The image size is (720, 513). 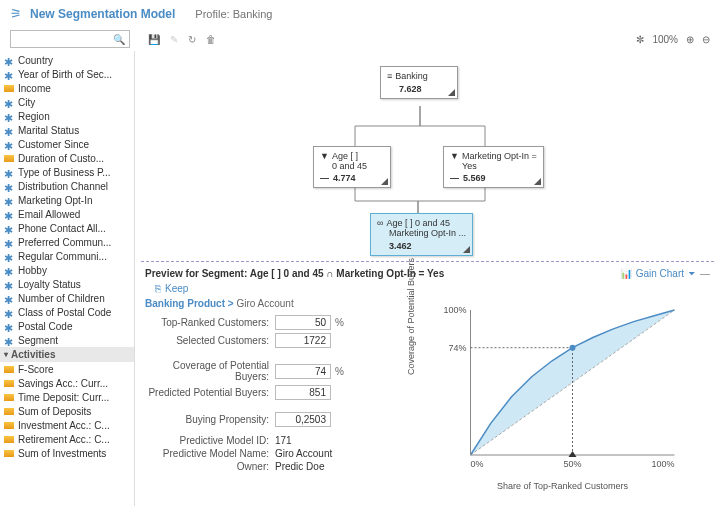 I want to click on sidebar-item: Sum of Deposits, so click(x=67, y=411).